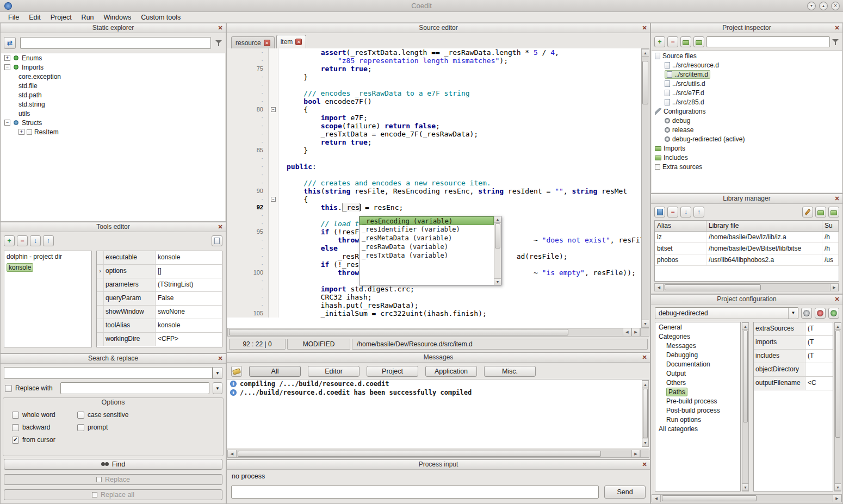  I want to click on config-horizontal-scrollbar: ◀ ▶, so click(747, 498).